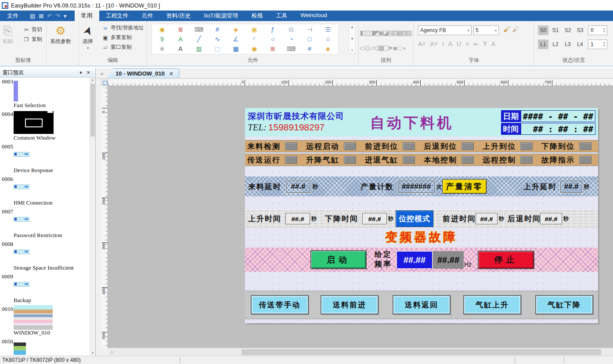  Describe the element at coordinates (180, 39) in the screenshot. I see `ascii-abc-icon: A` at that location.